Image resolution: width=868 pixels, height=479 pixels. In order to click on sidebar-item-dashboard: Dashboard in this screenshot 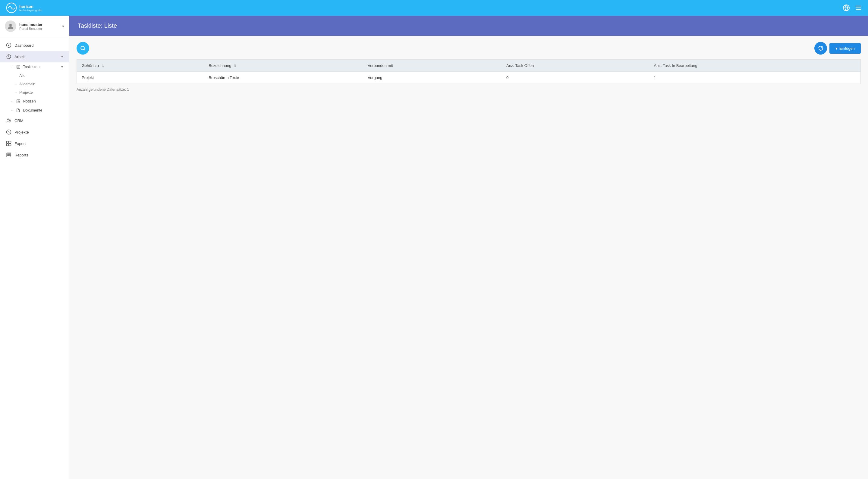, I will do `click(34, 45)`.